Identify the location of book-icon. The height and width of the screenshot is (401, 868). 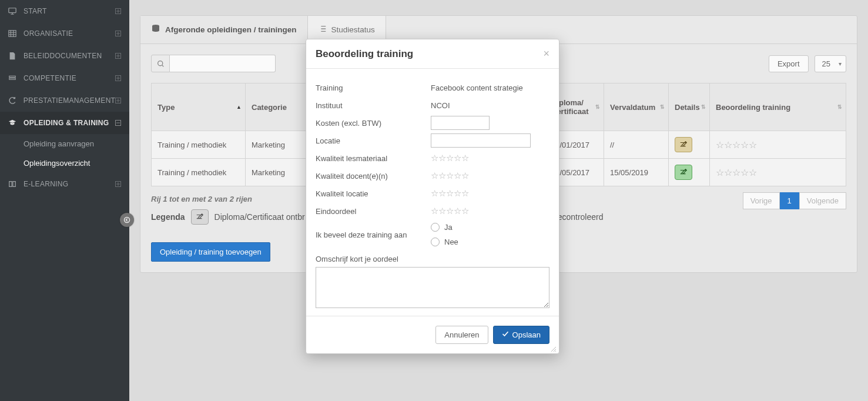
(12, 184).